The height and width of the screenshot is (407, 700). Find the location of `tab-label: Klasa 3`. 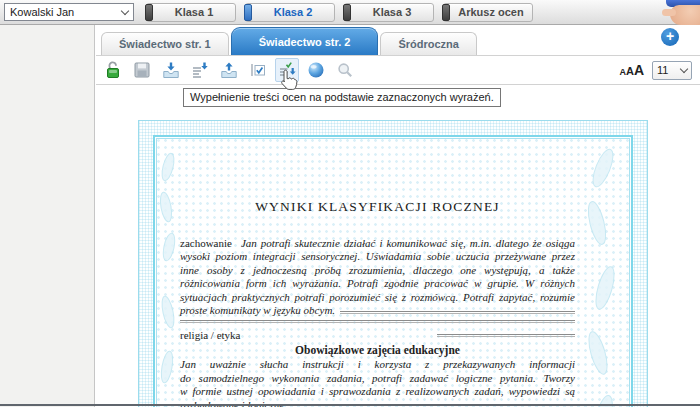

tab-label: Klasa 3 is located at coordinates (392, 12).